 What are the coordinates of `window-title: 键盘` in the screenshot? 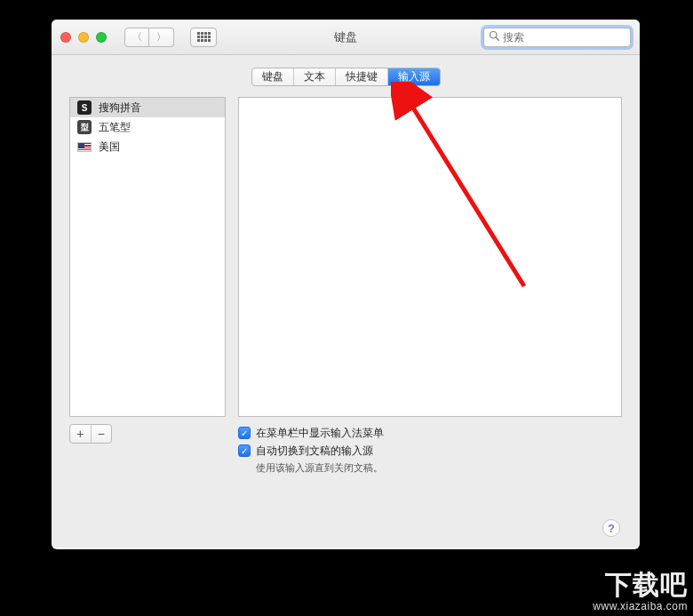 It's located at (346, 37).